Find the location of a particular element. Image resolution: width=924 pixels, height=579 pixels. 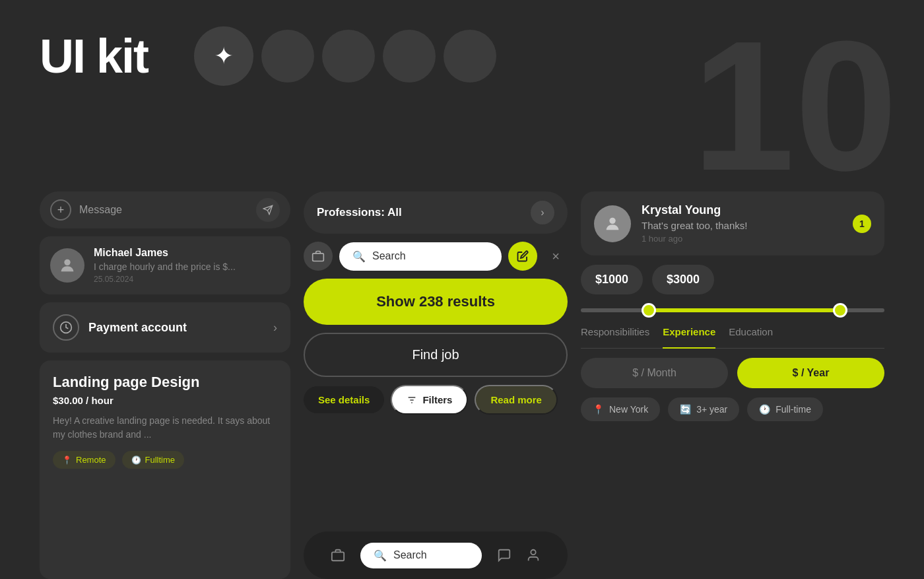

user-avatar is located at coordinates (612, 224).